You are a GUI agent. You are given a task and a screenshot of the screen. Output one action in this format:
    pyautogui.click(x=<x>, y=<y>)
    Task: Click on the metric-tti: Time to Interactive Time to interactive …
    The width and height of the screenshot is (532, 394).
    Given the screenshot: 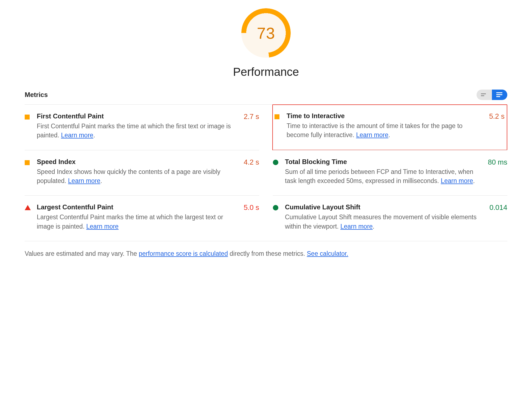 What is the action you would take?
    pyautogui.click(x=390, y=127)
    